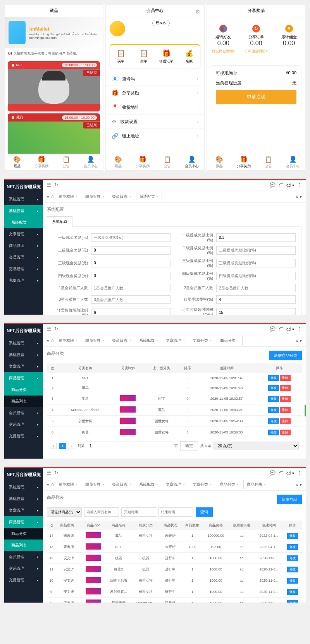  I want to click on page-next: ›, so click(72, 446).